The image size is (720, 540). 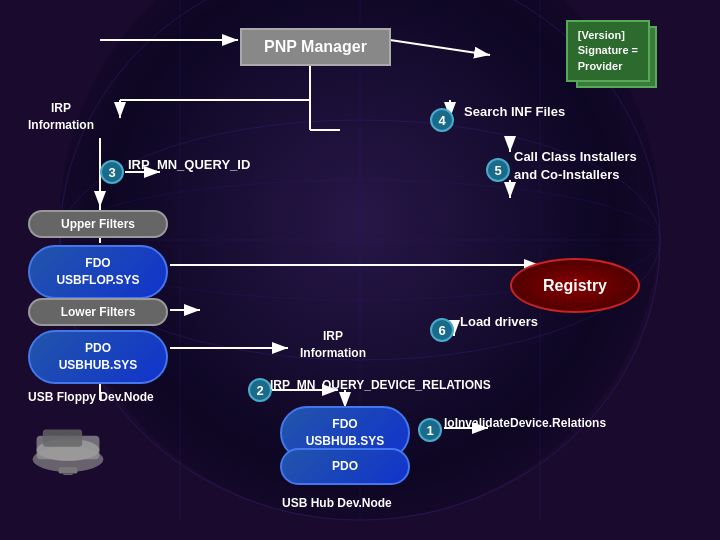 What do you see at coordinates (499, 322) in the screenshot?
I see `load-drivers-label: Load drivers` at bounding box center [499, 322].